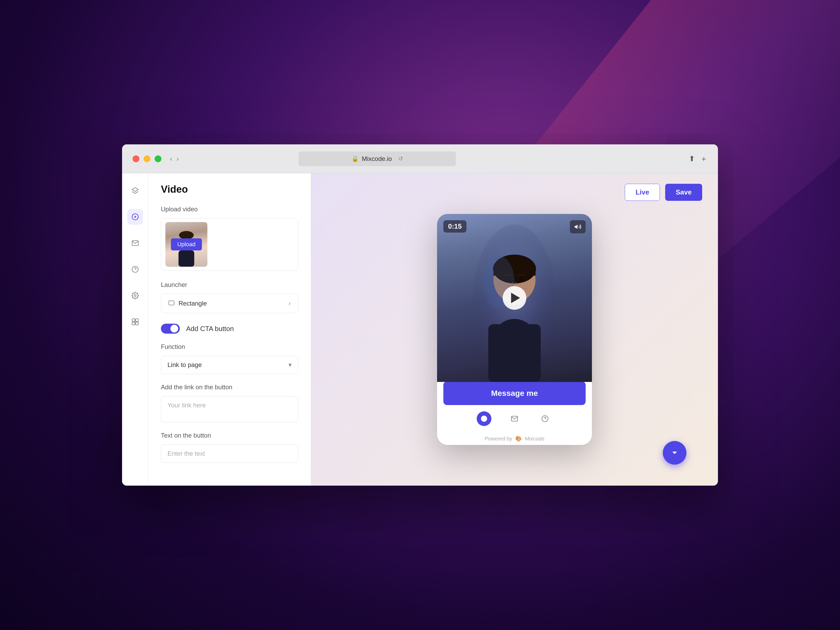 Image resolution: width=840 pixels, height=630 pixels. Describe the element at coordinates (514, 418) in the screenshot. I see `footer-inbox-icon` at that location.